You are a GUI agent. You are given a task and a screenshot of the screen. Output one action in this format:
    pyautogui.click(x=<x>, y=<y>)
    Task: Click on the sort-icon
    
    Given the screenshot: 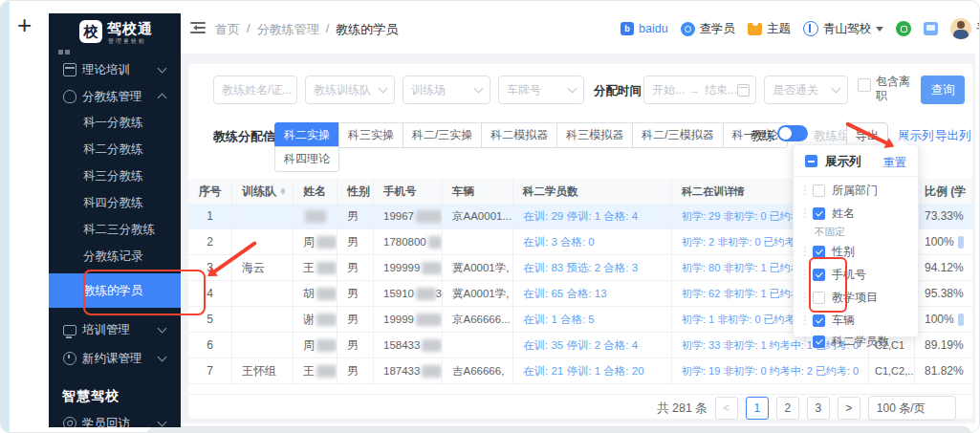 What is the action you would take?
    pyautogui.click(x=283, y=191)
    